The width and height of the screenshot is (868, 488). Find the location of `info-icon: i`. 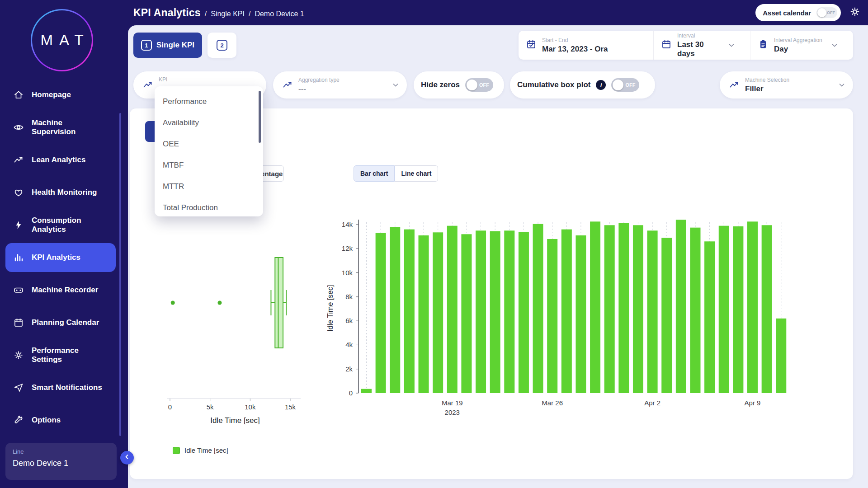

info-icon: i is located at coordinates (601, 85).